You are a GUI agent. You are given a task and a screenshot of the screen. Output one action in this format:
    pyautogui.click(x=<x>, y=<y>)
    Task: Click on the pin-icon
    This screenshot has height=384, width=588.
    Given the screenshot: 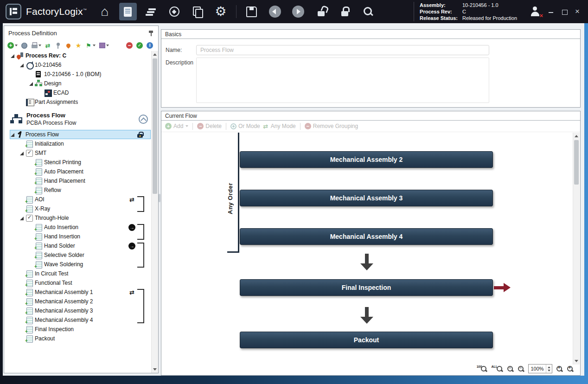 What is the action you would take?
    pyautogui.click(x=151, y=33)
    